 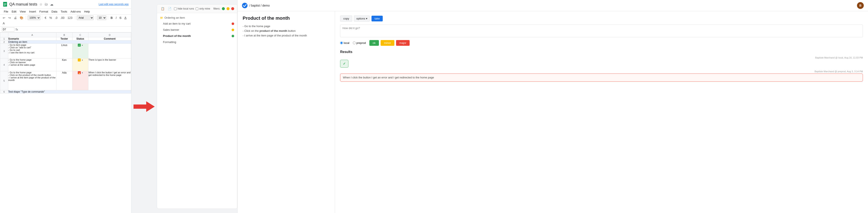 I want to click on cell-d5: When I click the button I get an error a…, so click(x=110, y=81).